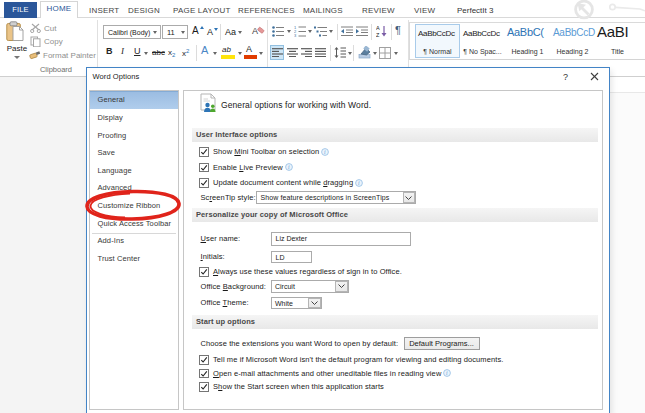 This screenshot has width=645, height=413. I want to click on svg-text: Z, so click(378, 35).